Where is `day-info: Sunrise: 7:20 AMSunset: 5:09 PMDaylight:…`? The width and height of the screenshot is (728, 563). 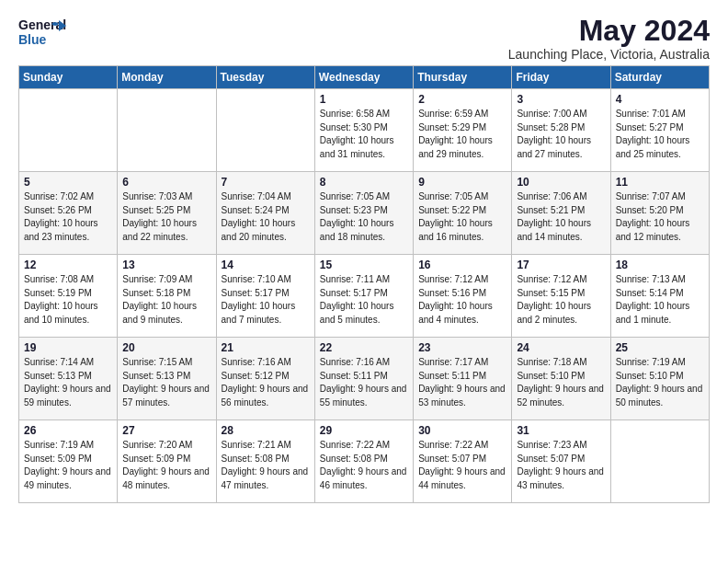 day-info: Sunrise: 7:20 AMSunset: 5:09 PMDaylight:… is located at coordinates (166, 465).